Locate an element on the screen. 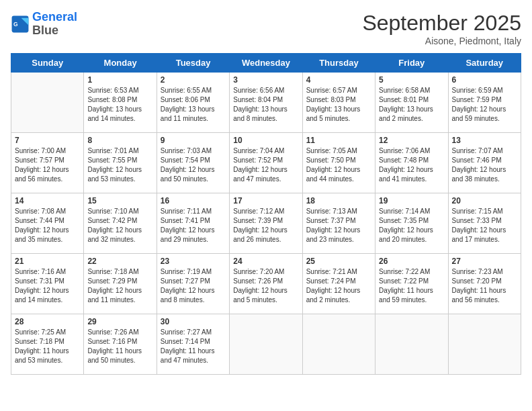 This screenshot has height=411, width=532. day-number: 19 is located at coordinates (411, 201).